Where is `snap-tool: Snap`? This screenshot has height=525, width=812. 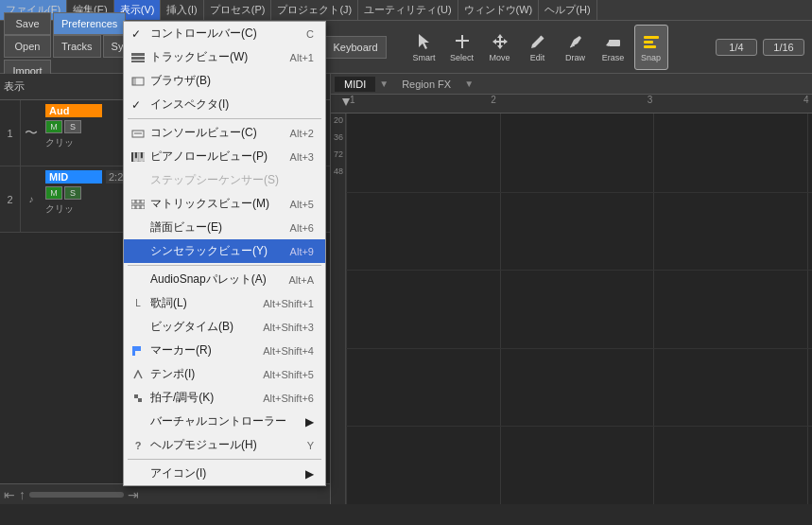
snap-tool: Snap is located at coordinates (651, 47).